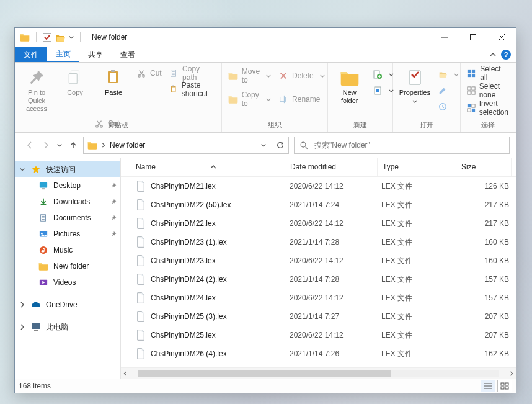  Describe the element at coordinates (149, 73) in the screenshot. I see `cut-button: Cut` at that location.